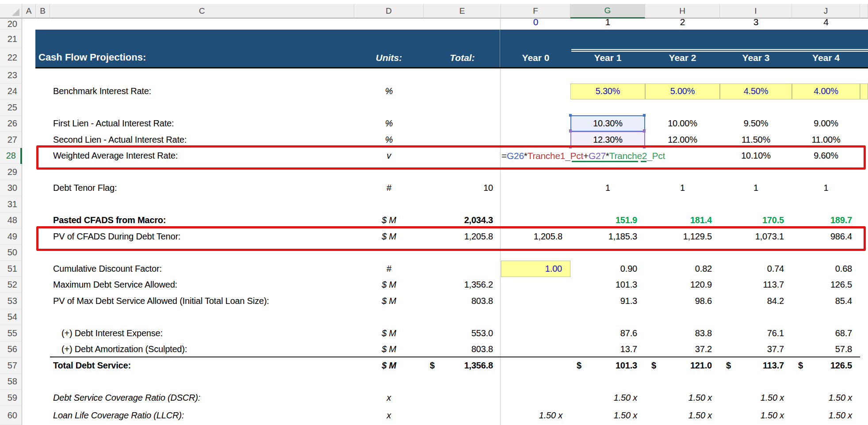 This screenshot has width=868, height=425. I want to click on year-2-header: Year 2, so click(683, 58).